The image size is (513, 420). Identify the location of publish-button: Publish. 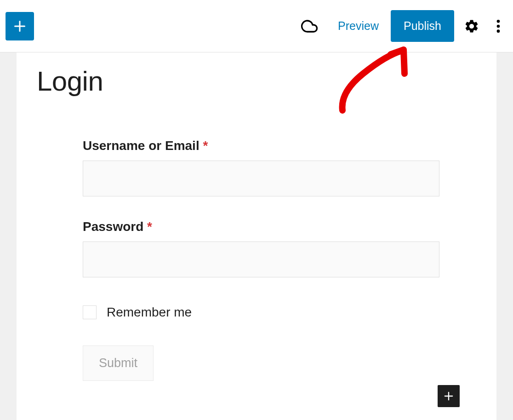
(422, 26).